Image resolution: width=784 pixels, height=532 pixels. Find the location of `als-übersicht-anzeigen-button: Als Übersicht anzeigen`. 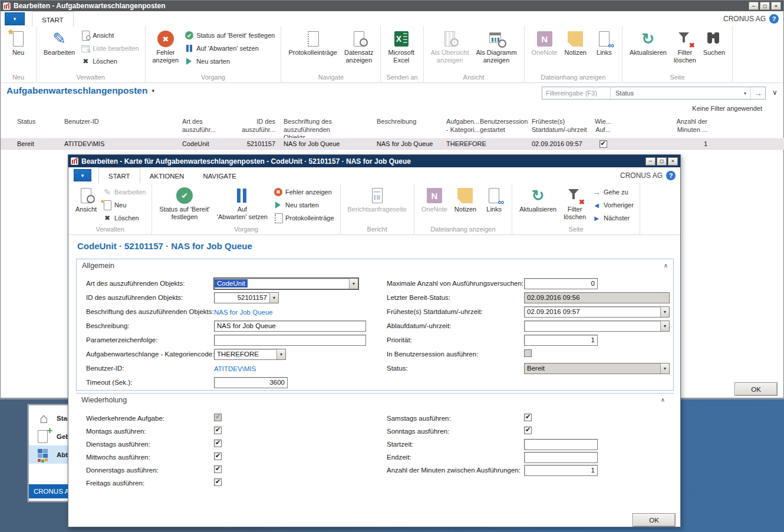

als-übersicht-anzeigen-button: Als Übersicht anzeigen is located at coordinates (450, 47).